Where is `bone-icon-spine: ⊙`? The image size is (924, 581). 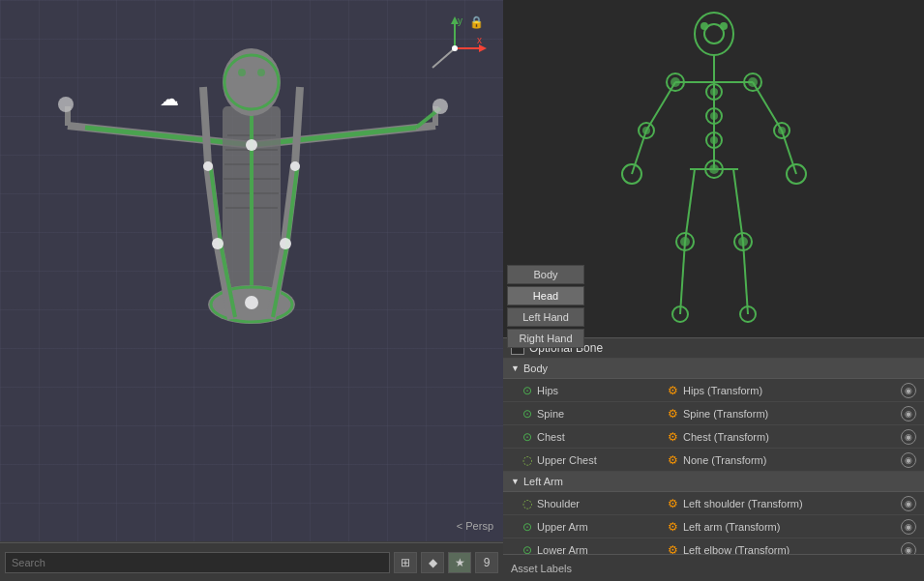 bone-icon-spine: ⊙ is located at coordinates (527, 414).